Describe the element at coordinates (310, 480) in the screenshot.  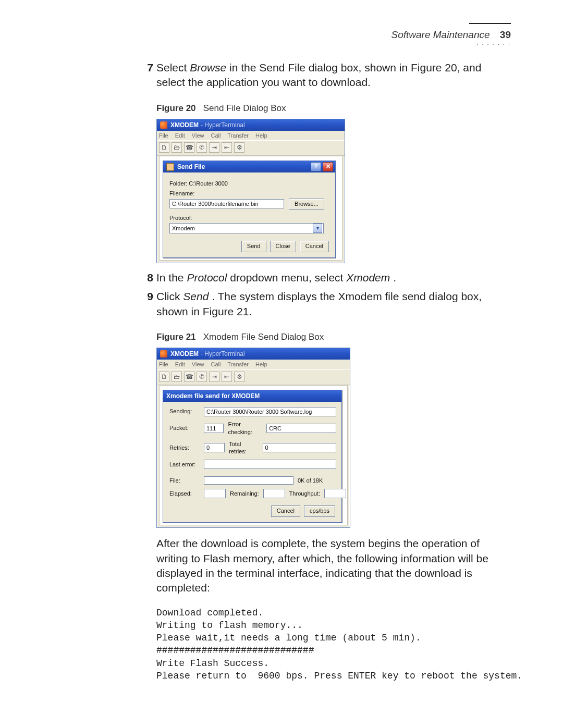
I see `file-info: 0K of 18K` at that location.